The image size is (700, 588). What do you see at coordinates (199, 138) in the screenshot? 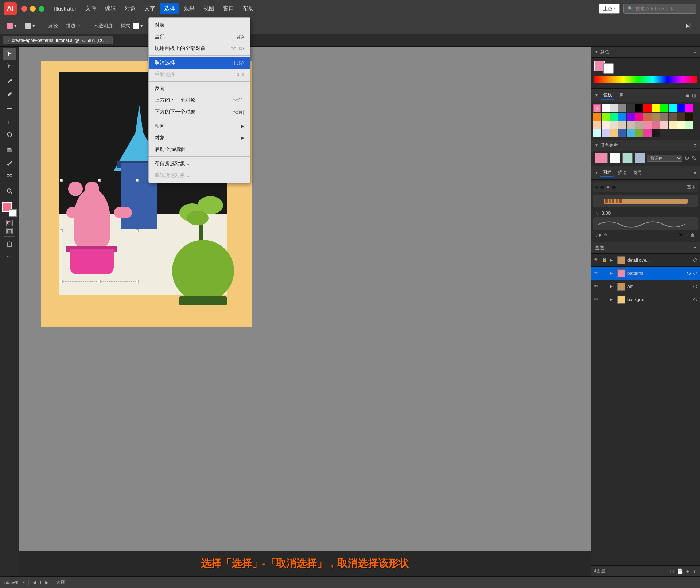
I see `dd-item-对象: 对象▶` at bounding box center [199, 138].